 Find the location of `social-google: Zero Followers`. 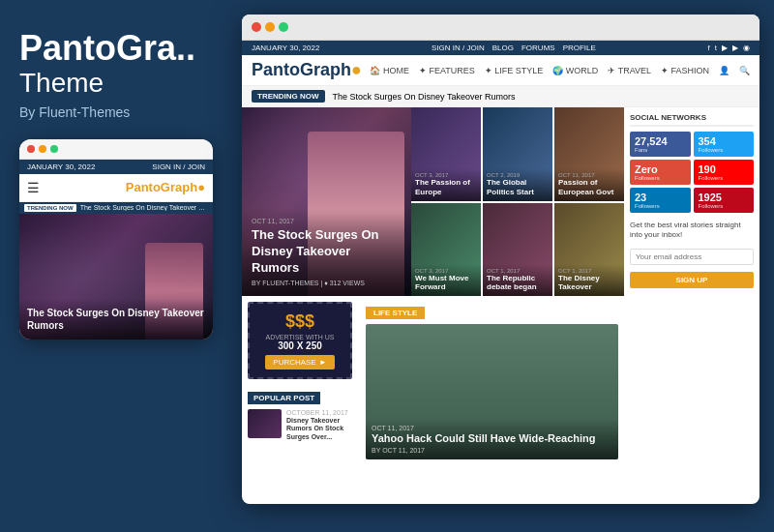

social-google: Zero Followers is located at coordinates (660, 172).